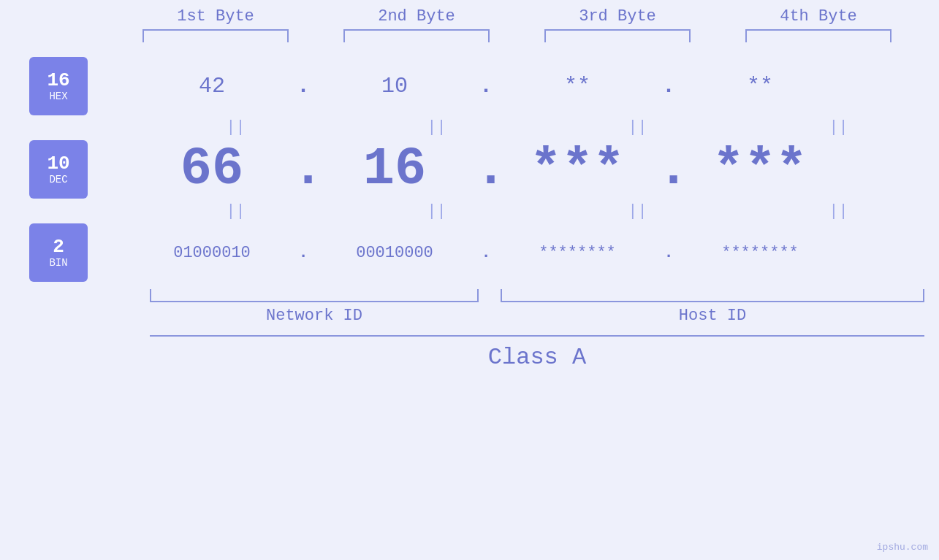  Describe the element at coordinates (535, 86) in the screenshot. I see `hex-values: 42 . 10 . ** . **` at that location.